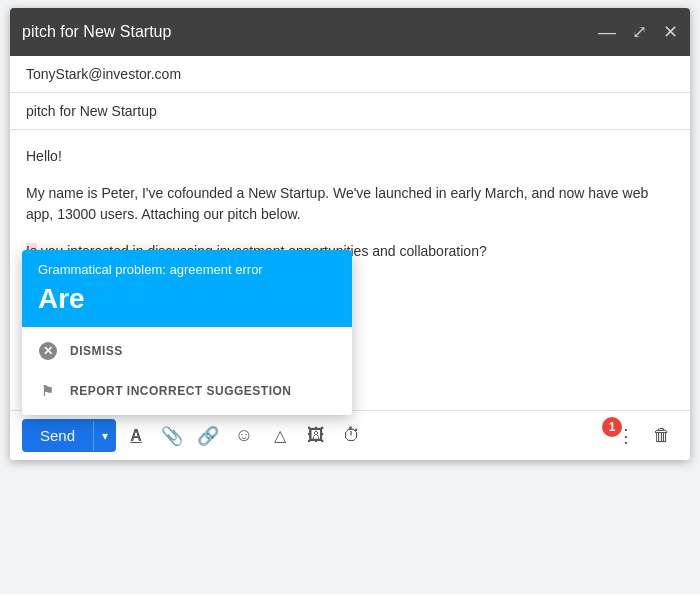  What do you see at coordinates (136, 436) in the screenshot?
I see `format-text-icon: A` at bounding box center [136, 436].